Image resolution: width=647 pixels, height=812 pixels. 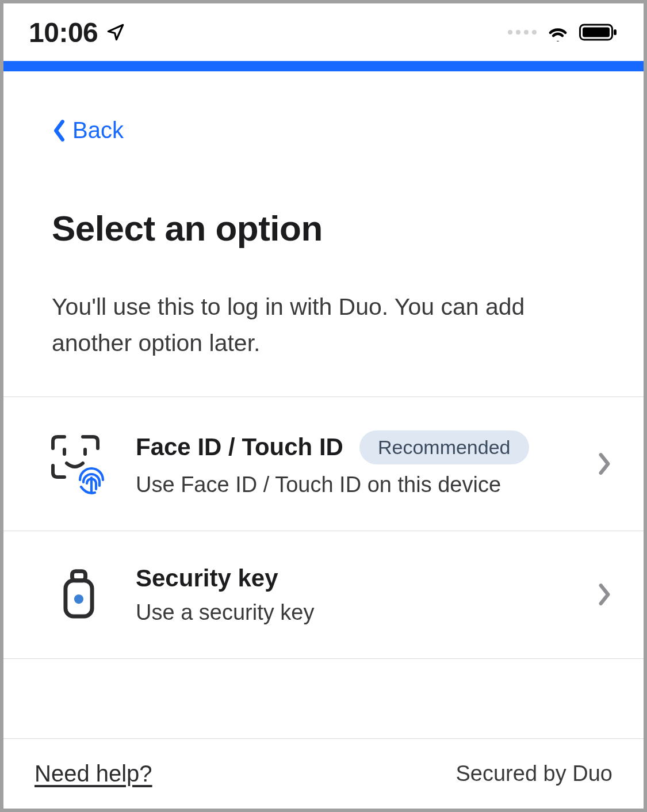 I want to click on cellular-dots-icon, so click(x=522, y=32).